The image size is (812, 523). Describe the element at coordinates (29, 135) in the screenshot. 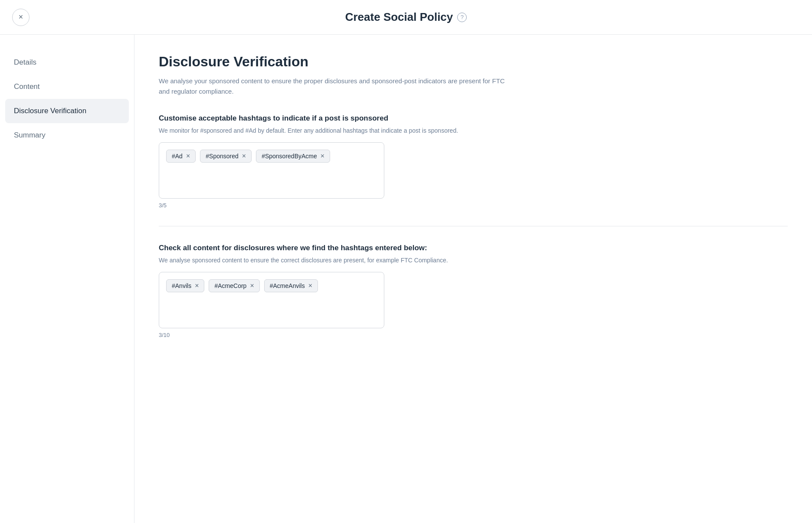

I see `sidebar-item-summary-label: Summary` at that location.